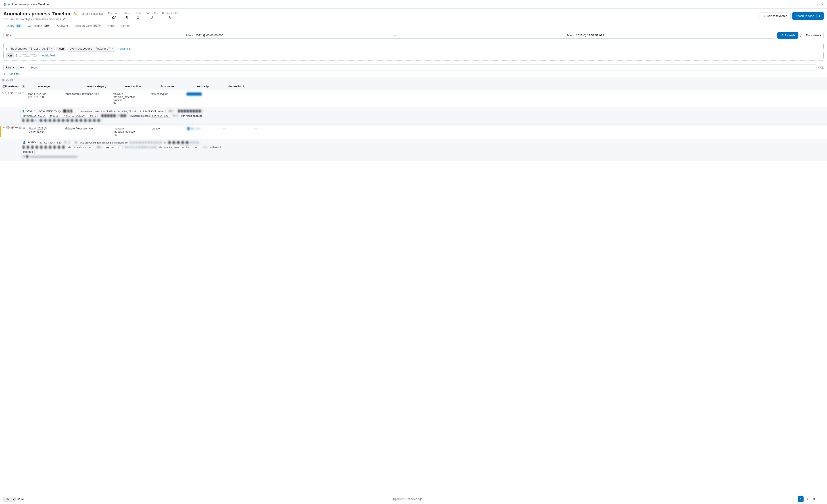 This screenshot has height=504, width=827. Describe the element at coordinates (38, 14) in the screenshot. I see `page-title: Anomalous process Timeline` at that location.